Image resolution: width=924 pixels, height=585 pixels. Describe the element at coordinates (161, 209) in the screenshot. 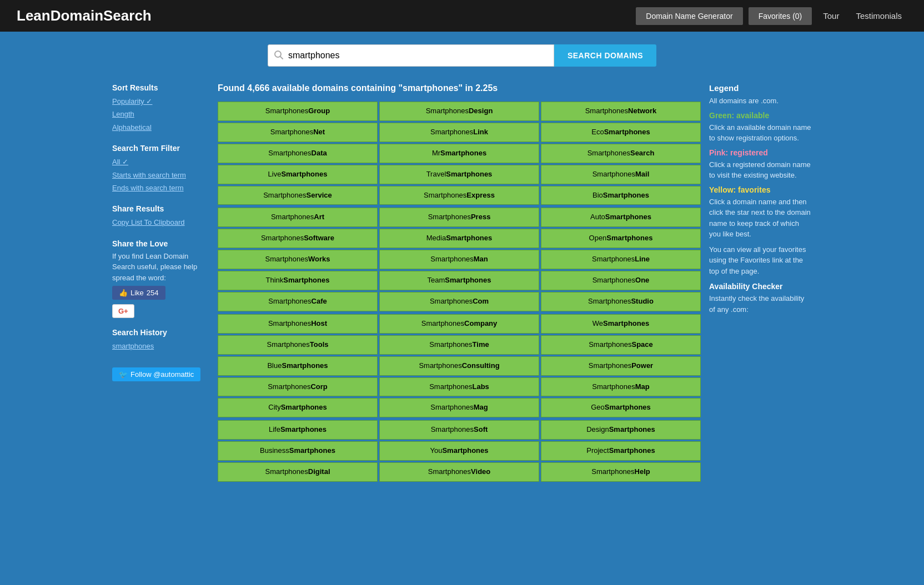

I see `share-title: Share Results` at that location.